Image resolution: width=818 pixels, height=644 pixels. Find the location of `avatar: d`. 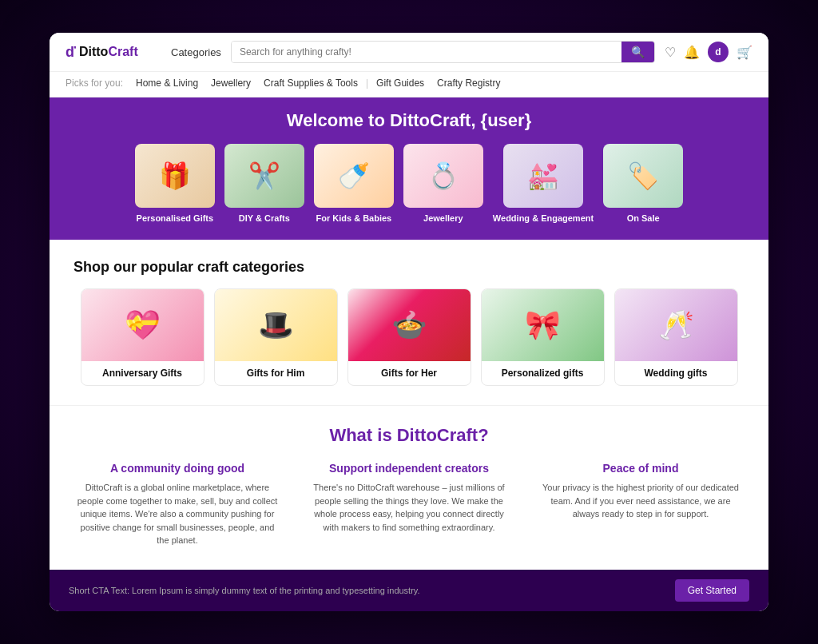

avatar: d is located at coordinates (718, 52).